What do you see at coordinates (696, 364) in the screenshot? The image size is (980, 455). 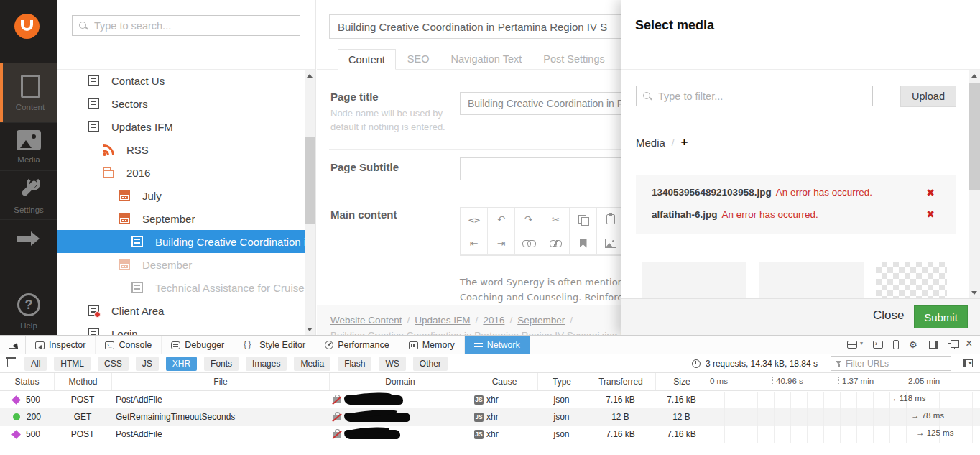 I see `performance-analysis-icon` at bounding box center [696, 364].